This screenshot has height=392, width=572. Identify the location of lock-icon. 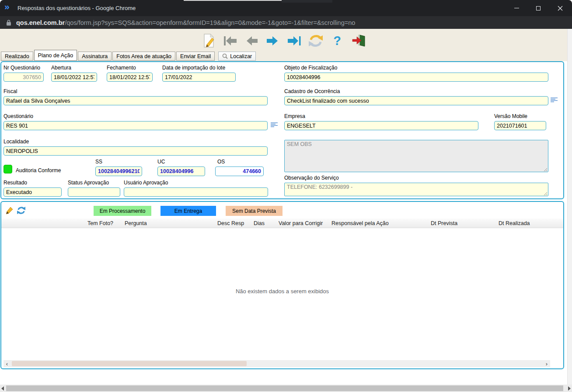
(9, 23).